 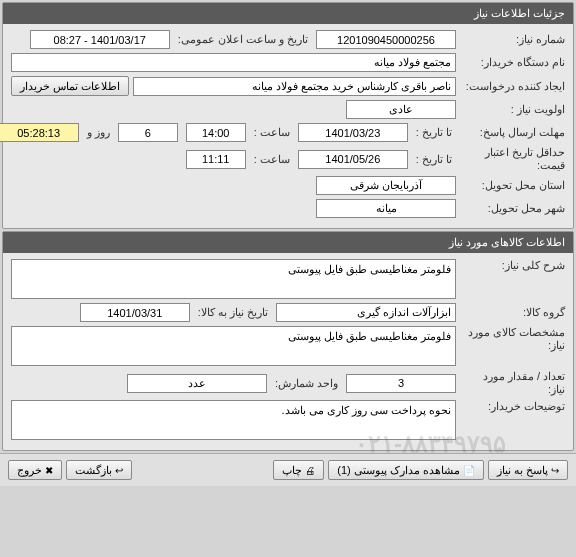 I want to click on desc-field, so click(x=234, y=279).